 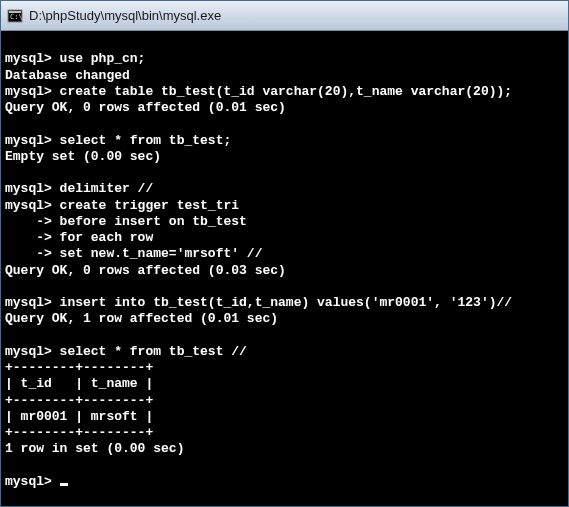 What do you see at coordinates (79, 384) in the screenshot?
I see `terminal-line: | t_id | t_name |` at bounding box center [79, 384].